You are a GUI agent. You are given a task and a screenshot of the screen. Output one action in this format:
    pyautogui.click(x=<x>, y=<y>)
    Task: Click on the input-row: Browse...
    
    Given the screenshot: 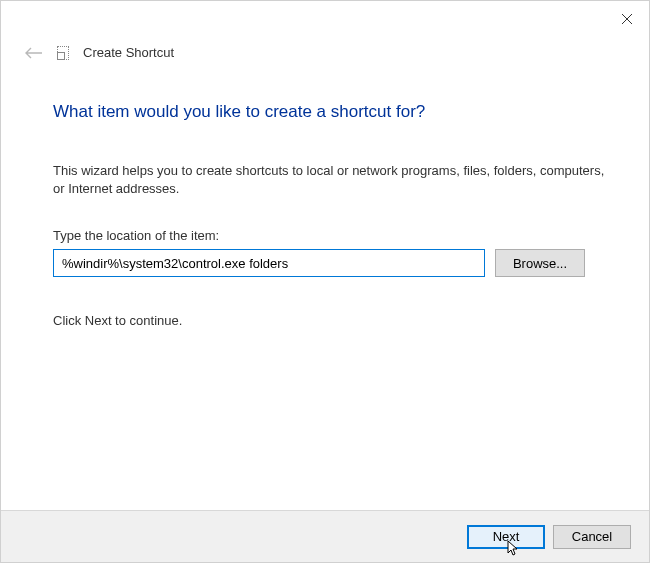 What is the action you would take?
    pyautogui.click(x=331, y=263)
    